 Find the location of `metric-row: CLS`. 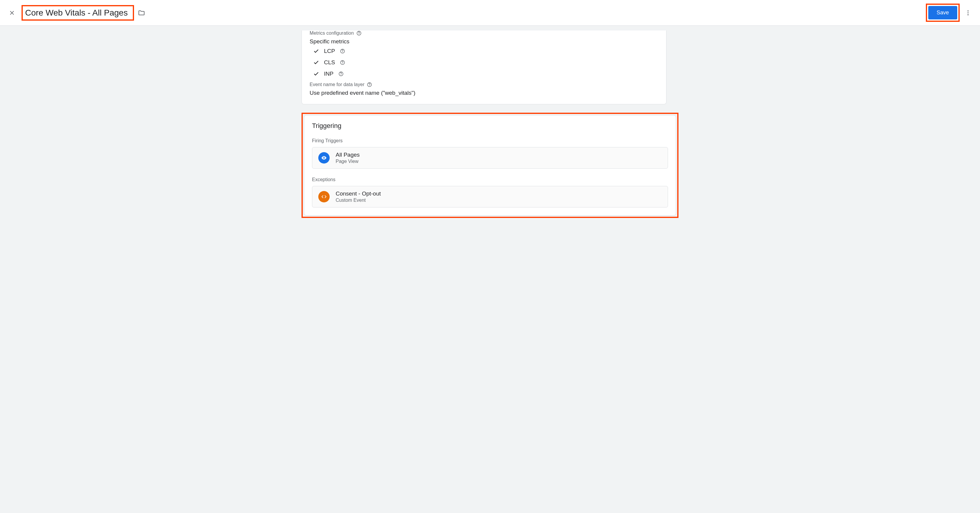

metric-row: CLS is located at coordinates (484, 62).